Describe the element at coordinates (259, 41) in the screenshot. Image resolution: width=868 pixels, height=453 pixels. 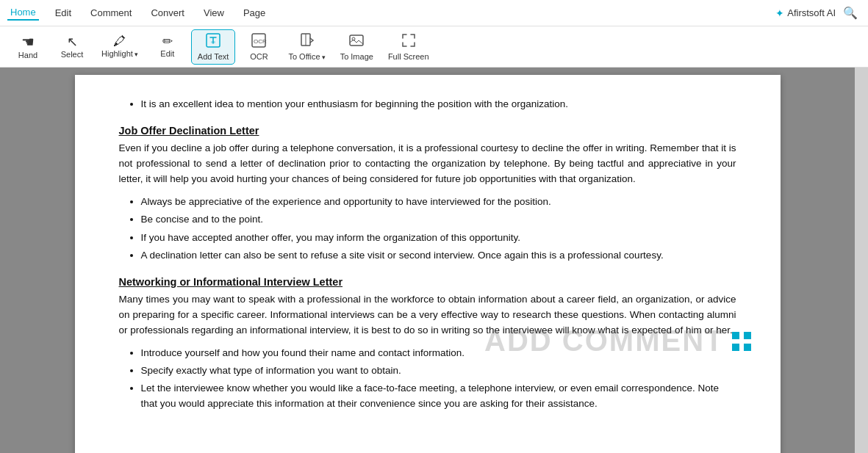
I see `ocr-icon: OCR` at that location.